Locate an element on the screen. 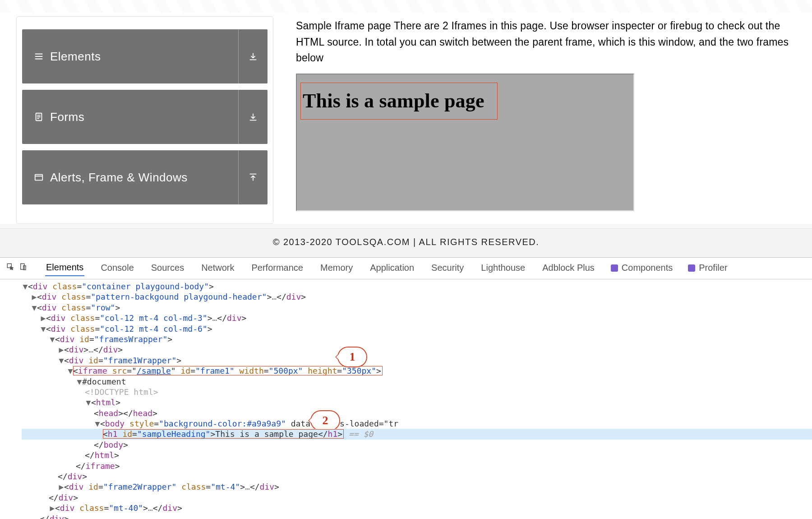  iframe-frame1: This is a sample page is located at coordinates (465, 143).